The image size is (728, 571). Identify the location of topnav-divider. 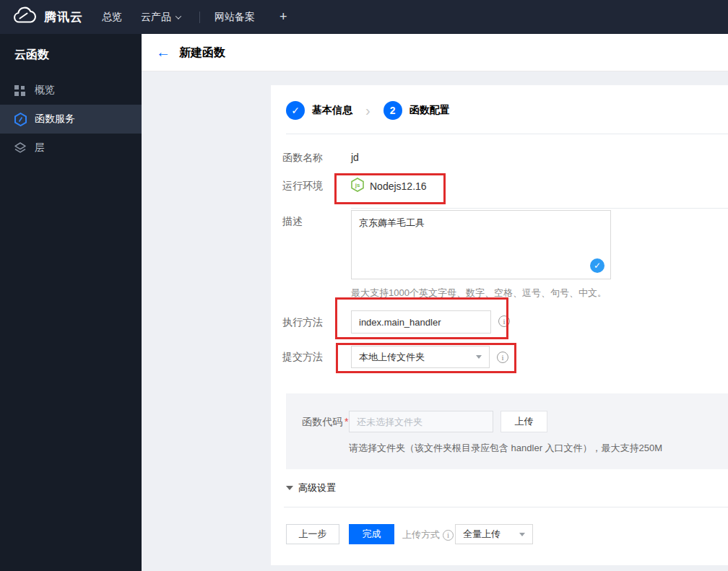
(199, 17).